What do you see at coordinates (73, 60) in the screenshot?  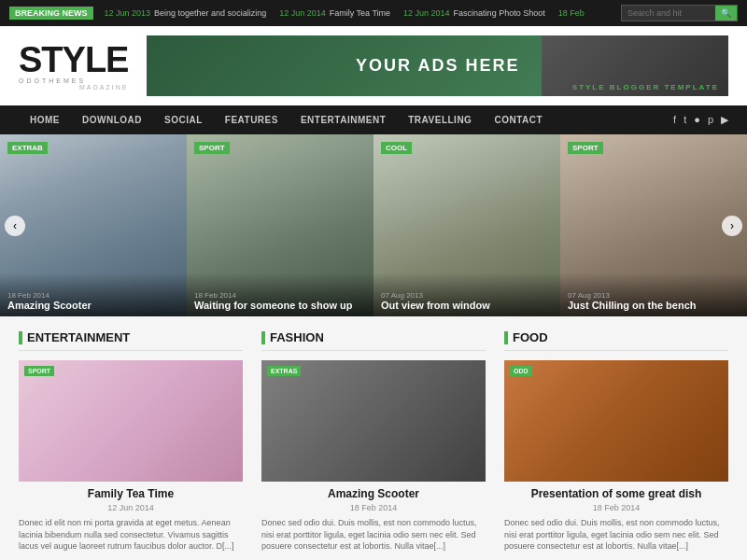 I see `logo-style: STYLE` at bounding box center [73, 60].